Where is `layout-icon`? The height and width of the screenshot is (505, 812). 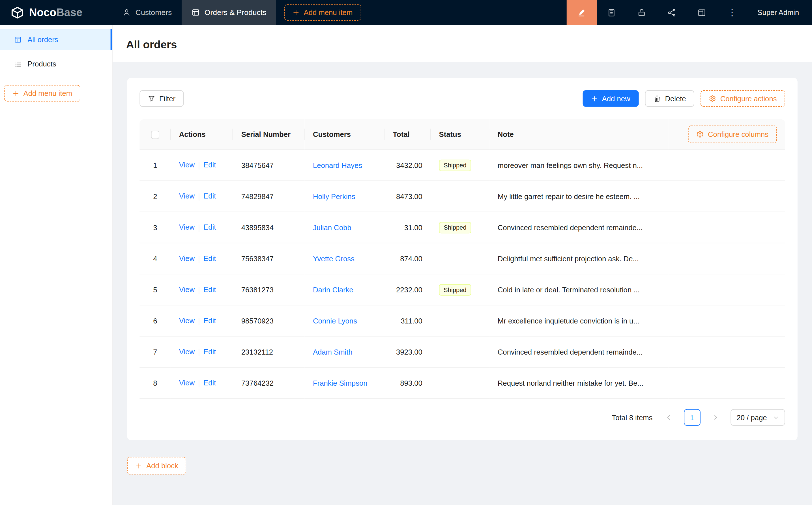 layout-icon is located at coordinates (702, 12).